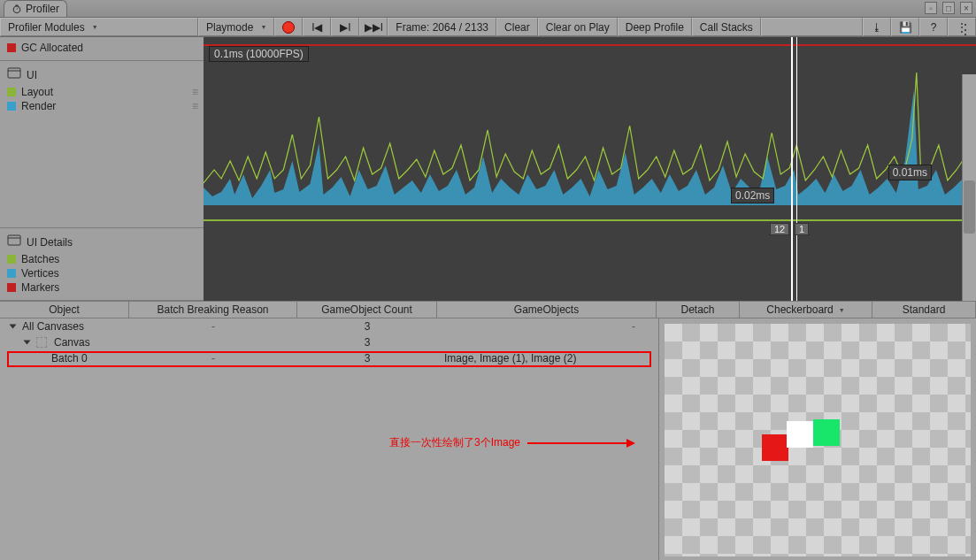  Describe the element at coordinates (511, 442) in the screenshot. I see `annotation: 直接一次性绘制了3个Image` at that location.